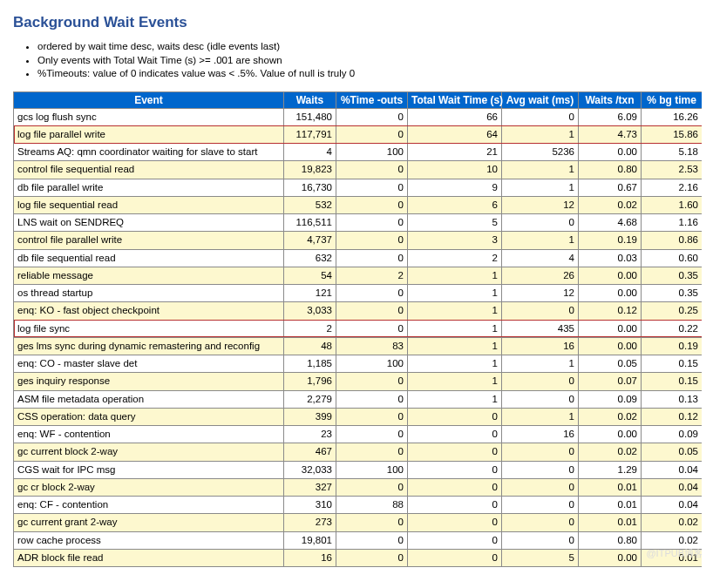 The width and height of the screenshot is (713, 588). Describe the element at coordinates (610, 470) in the screenshot. I see `cell-value: 1.29` at that location.